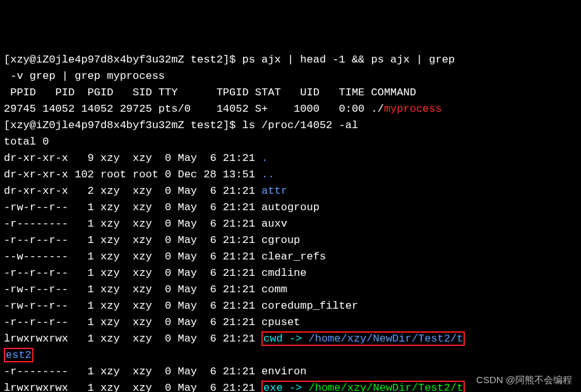  What do you see at coordinates (290, 273) in the screenshot?
I see `ls-row: -r--r--r-- 1 xzy xzy 0 May 6 21:21 cmdli…` at bounding box center [290, 273].